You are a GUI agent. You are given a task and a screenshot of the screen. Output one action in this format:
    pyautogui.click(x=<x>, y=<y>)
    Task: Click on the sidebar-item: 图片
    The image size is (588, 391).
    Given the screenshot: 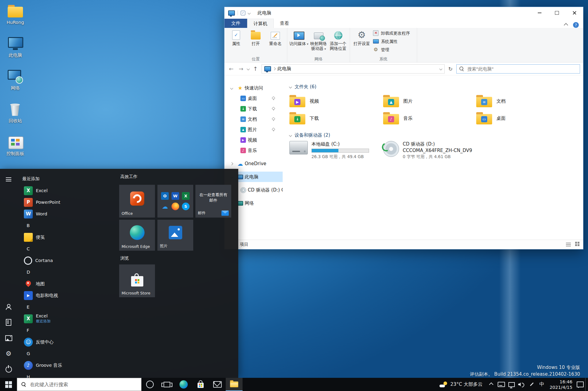 What is the action you would take?
    pyautogui.click(x=254, y=130)
    